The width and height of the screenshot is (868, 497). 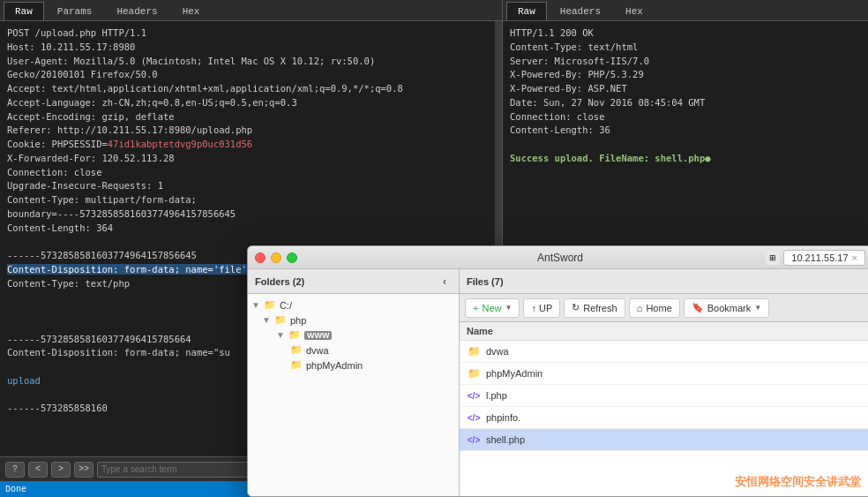 What do you see at coordinates (474, 373) in the screenshot?
I see `folder-icon-file-phpmyadmin: 📁` at bounding box center [474, 373].